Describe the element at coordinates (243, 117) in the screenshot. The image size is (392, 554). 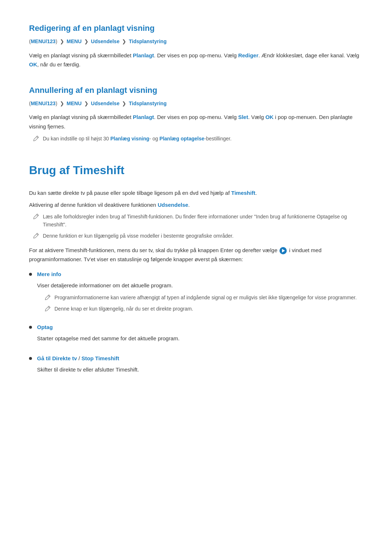
I see `slet-link: Slet` at that location.